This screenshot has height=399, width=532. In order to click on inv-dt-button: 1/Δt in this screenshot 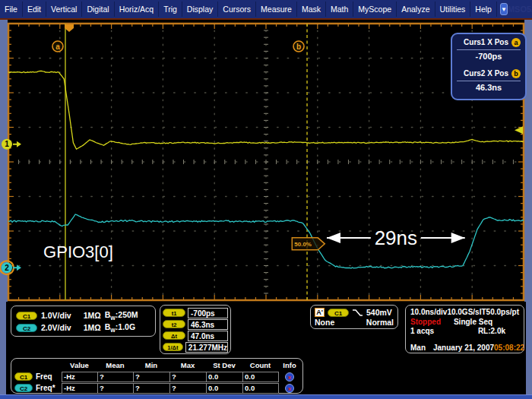, I will do `click(173, 347)`.